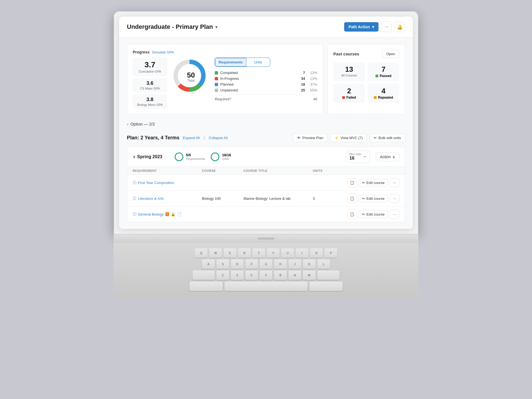  Describe the element at coordinates (316, 253) in the screenshot. I see `key-o: O` at that location.